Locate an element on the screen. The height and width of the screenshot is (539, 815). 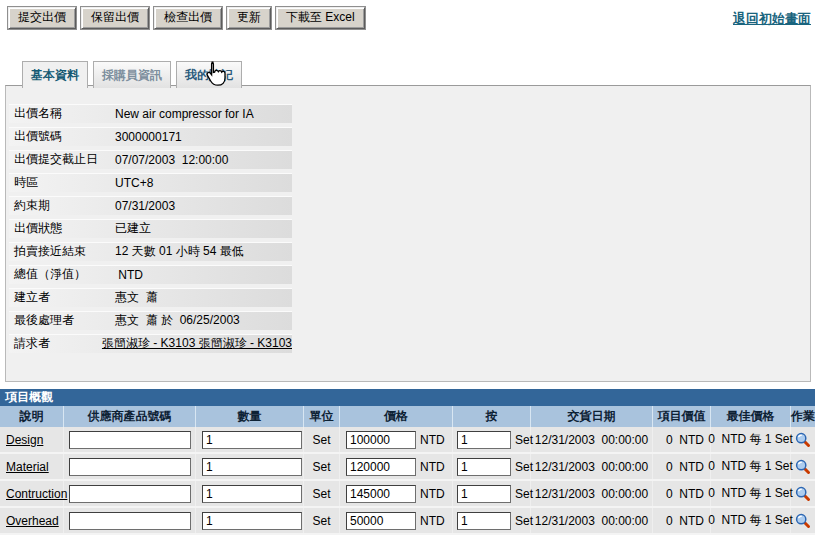
detail-value: 07/31/2003 is located at coordinates (202, 206).